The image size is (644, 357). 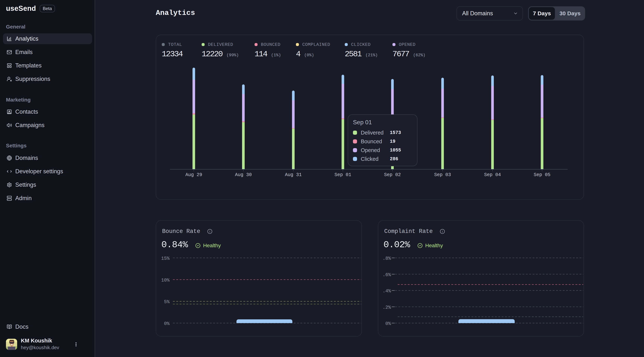 What do you see at coordinates (194, 175) in the screenshot?
I see `svg-text: Aug 29` at bounding box center [194, 175].